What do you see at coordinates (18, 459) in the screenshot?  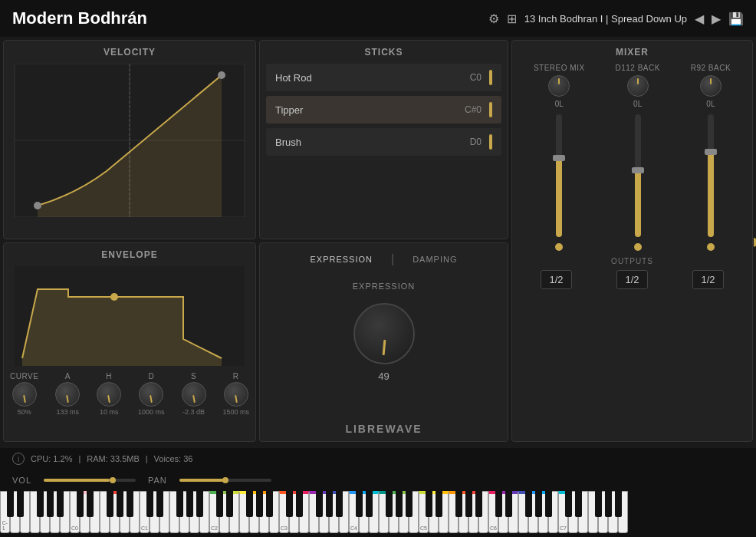 I see `info-icon: i` at bounding box center [18, 459].